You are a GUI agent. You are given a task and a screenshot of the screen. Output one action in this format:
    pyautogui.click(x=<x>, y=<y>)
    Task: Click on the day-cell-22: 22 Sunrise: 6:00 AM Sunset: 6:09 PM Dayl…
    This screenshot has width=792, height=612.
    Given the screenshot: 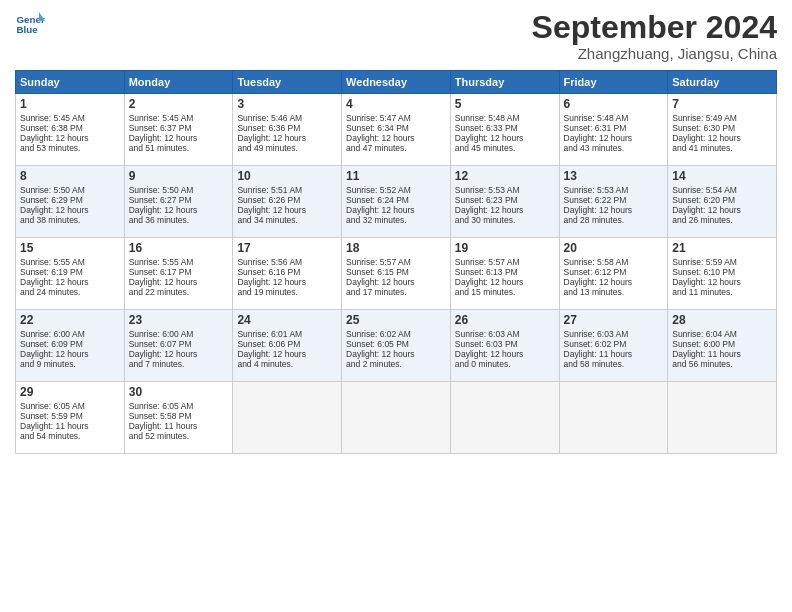 What is the action you would take?
    pyautogui.click(x=70, y=346)
    